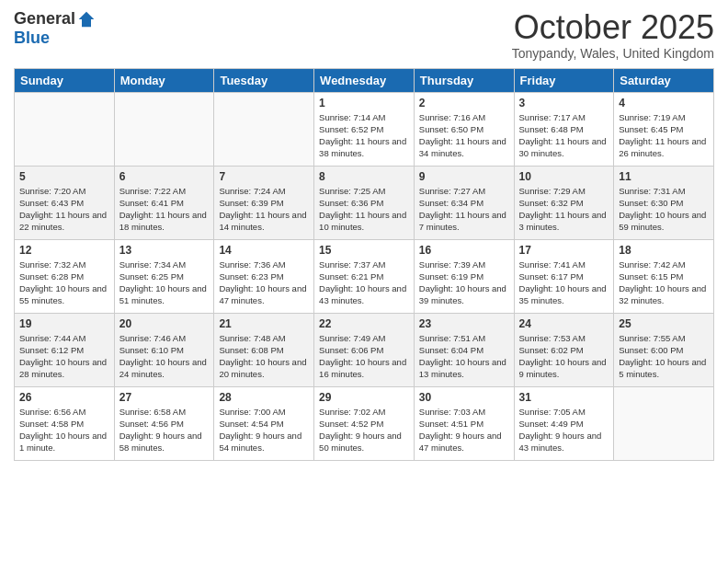  What do you see at coordinates (364, 350) in the screenshot?
I see `table-row: 22Sunrise: 7:49 AM Sunset: 6:06 PM Dayli…` at bounding box center [364, 350].